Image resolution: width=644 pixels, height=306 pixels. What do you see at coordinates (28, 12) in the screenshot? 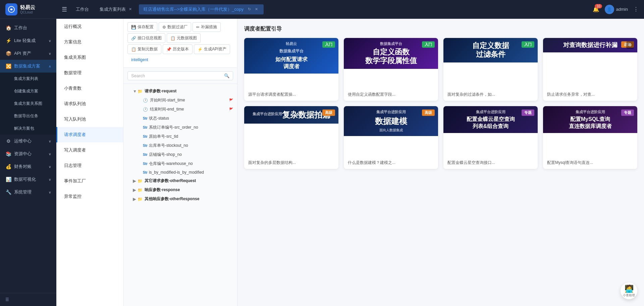
I see `logo-sub: QCLoud` at bounding box center [28, 12].